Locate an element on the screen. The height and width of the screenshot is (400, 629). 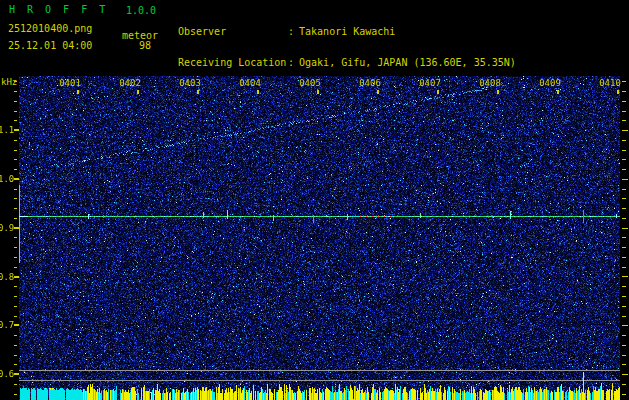
freq-axis-label: 0.7 is located at coordinates (7, 326).